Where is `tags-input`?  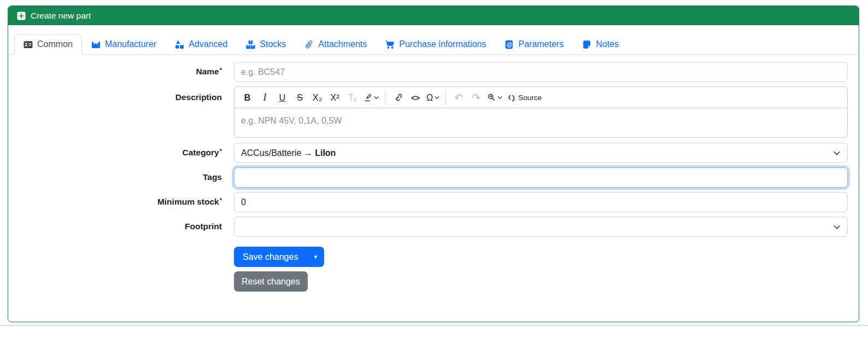 tags-input is located at coordinates (541, 177).